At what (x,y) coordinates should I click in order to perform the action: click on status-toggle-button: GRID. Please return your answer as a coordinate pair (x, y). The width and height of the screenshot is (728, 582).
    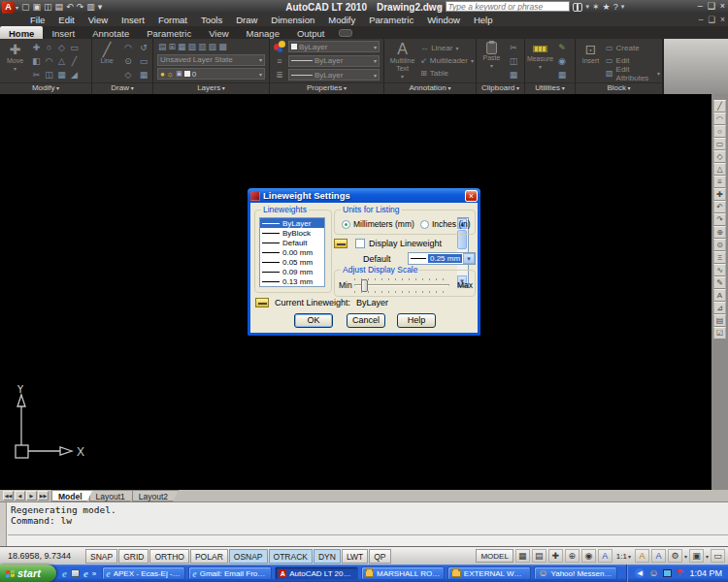
    Looking at the image, I should click on (134, 557).